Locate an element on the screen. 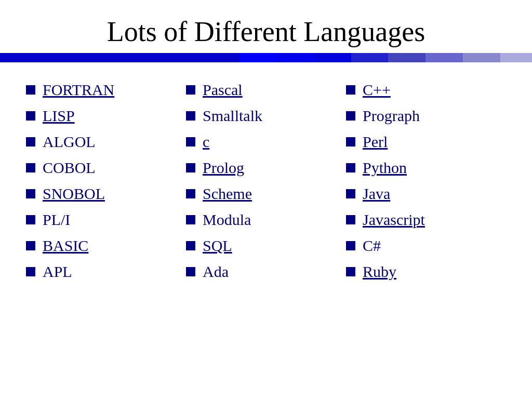 The height and width of the screenshot is (399, 532). list-item: FORTRAN is located at coordinates (106, 90).